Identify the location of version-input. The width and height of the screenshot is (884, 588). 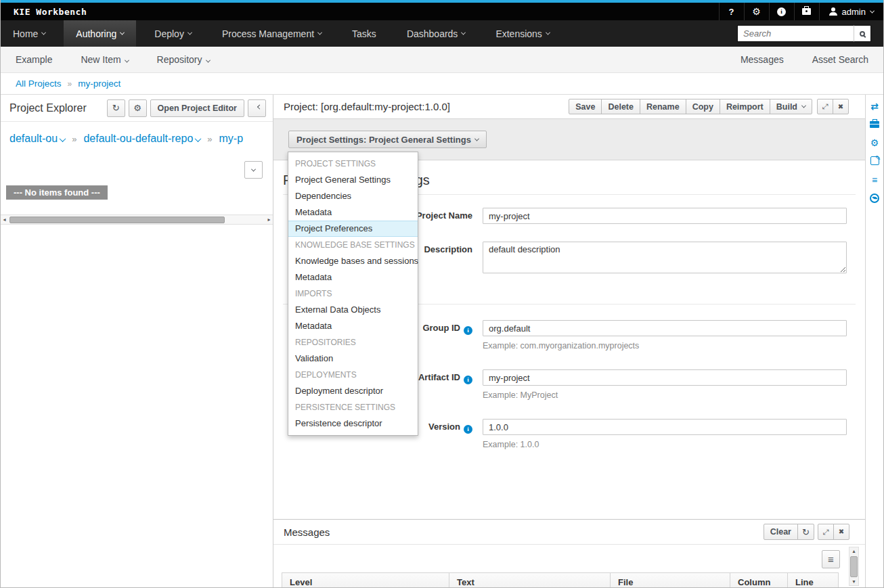
(665, 427).